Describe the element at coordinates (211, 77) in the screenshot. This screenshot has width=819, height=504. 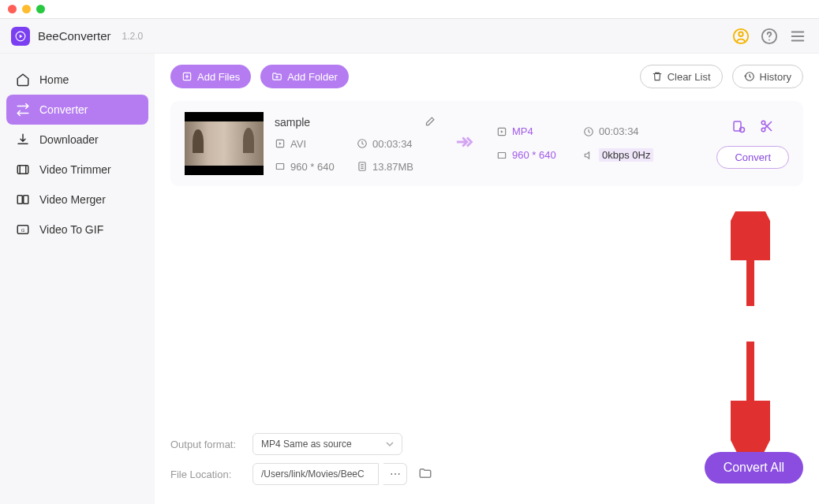
I see `add-files-button: Add Files` at that location.